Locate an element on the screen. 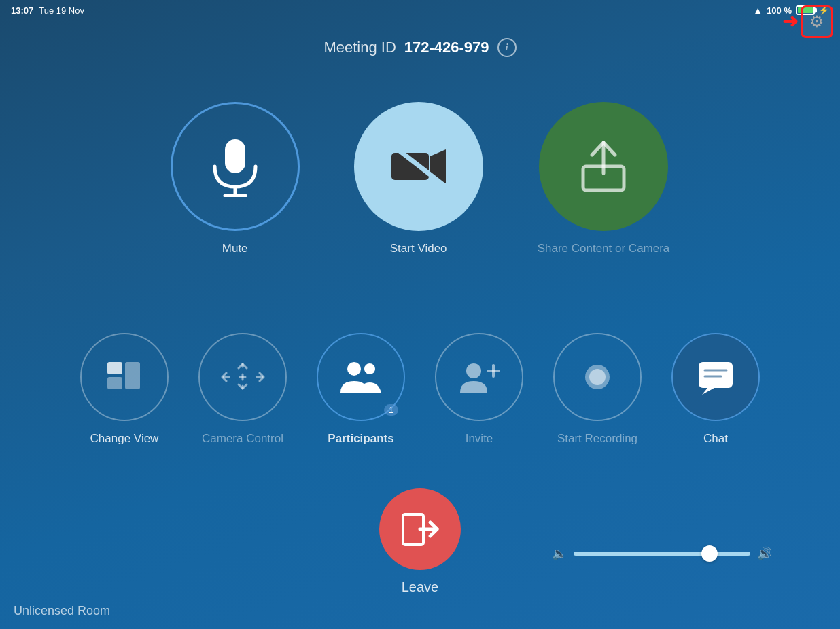  volume-high-icon: 🔊 is located at coordinates (765, 554).